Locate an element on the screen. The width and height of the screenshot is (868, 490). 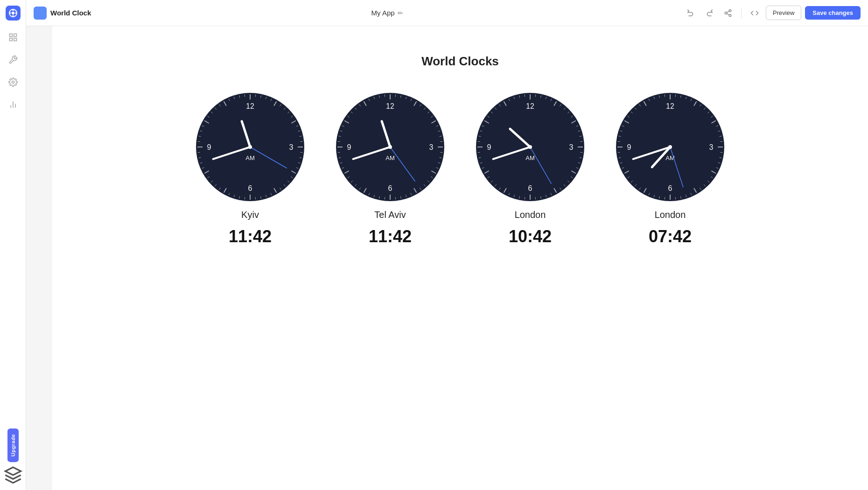
sidebar-item-analytics is located at coordinates (13, 105).